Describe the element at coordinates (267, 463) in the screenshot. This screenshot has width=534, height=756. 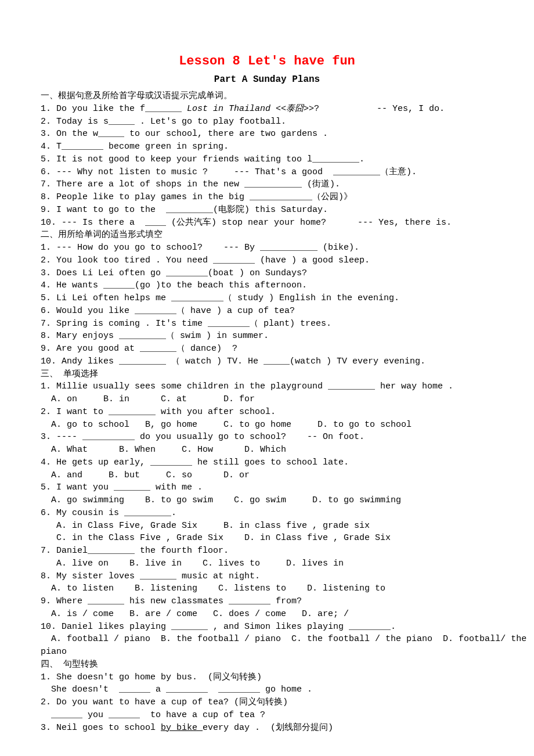
I see `s3-q4: 4. He gets up early, ________ he still g…` at that location.